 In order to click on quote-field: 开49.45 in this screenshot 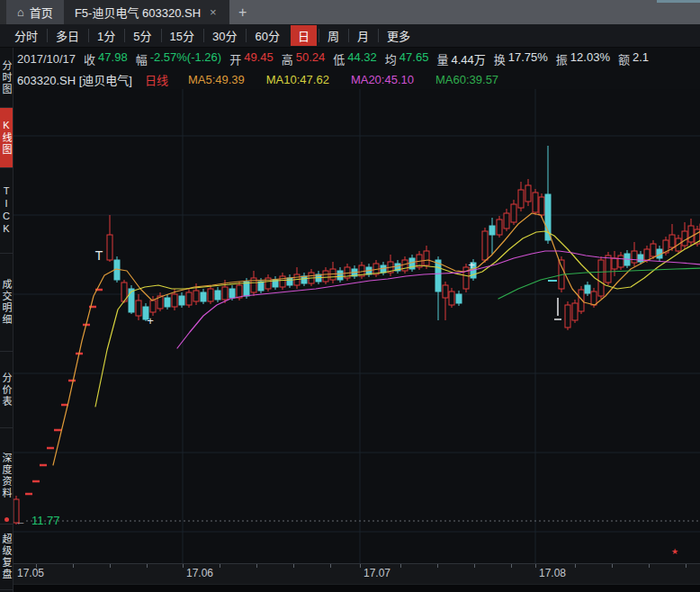, I will do `click(252, 59)`.